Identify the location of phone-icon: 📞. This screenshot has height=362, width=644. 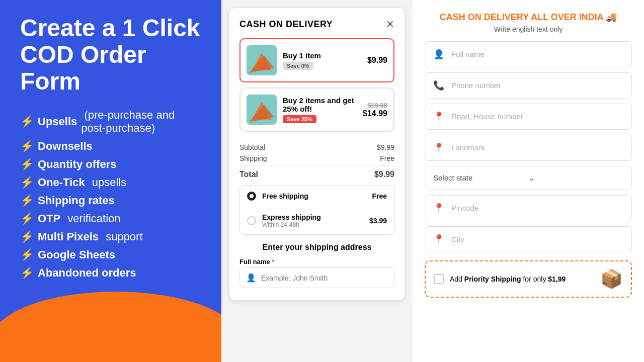
(439, 85).